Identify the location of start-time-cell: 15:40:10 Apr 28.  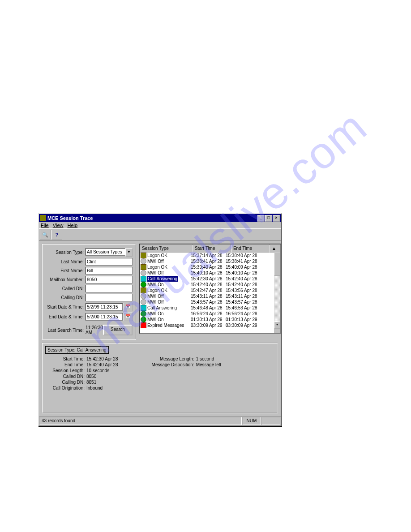
(208, 273).